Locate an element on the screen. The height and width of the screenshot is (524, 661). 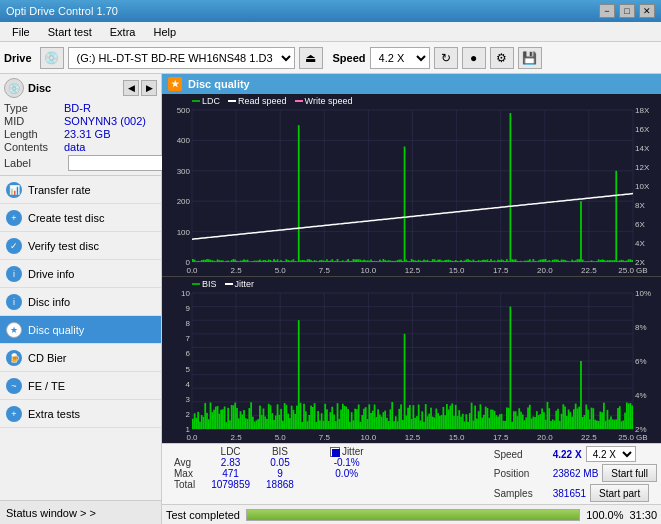
disc-quality-icon-header: ★ is located at coordinates (175, 84).